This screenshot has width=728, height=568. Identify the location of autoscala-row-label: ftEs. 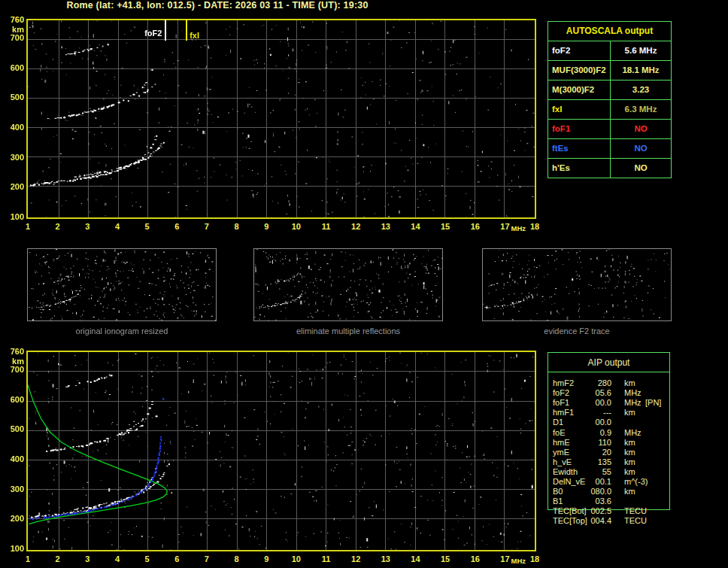
(579, 149).